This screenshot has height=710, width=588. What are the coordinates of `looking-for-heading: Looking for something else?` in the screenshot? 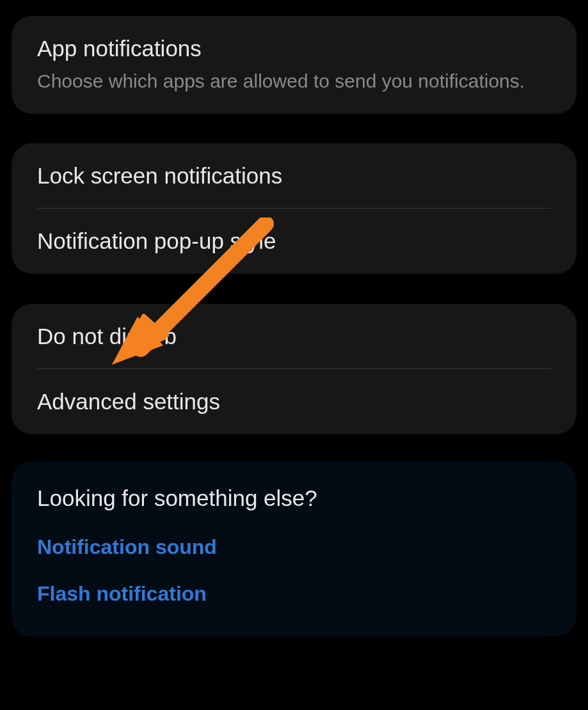 It's located at (294, 493).